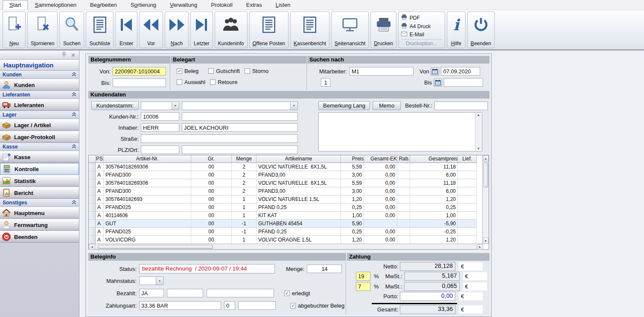 This screenshot has height=317, width=644. What do you see at coordinates (39, 203) in the screenshot?
I see `section-header-sonstiges: Sonstiges` at bounding box center [39, 203].